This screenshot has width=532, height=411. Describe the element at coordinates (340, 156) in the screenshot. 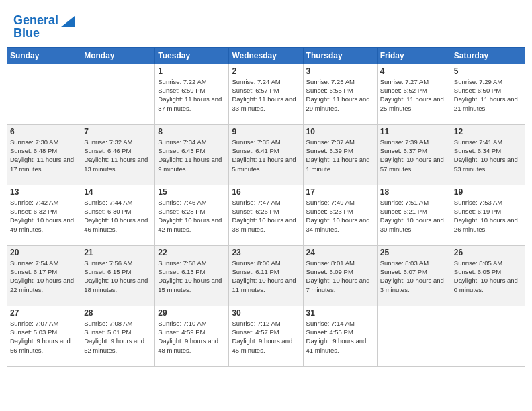

I see `day-detail: Sunrise: 7:37 AMSunset: 6:39 PMDaylight:…` at that location.